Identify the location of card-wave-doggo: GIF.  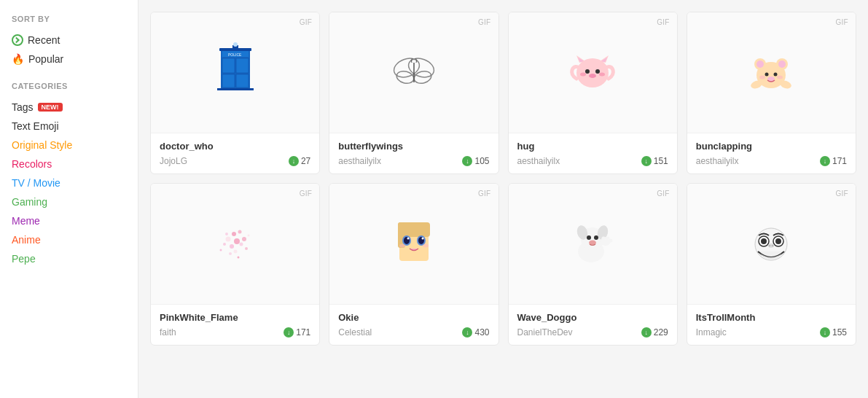
(593, 264).